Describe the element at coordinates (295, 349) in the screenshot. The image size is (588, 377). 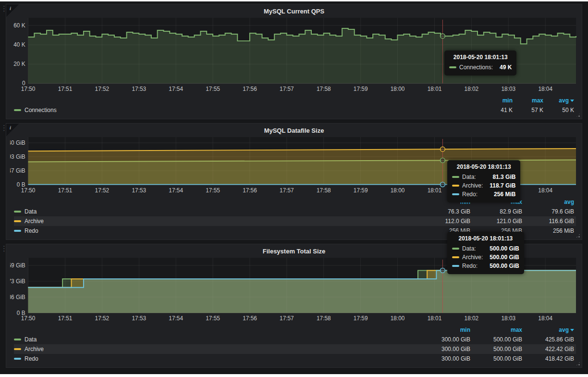
I see `legend-row: Archive300.00 GiB500.00 GiB422.42 GiB` at that location.